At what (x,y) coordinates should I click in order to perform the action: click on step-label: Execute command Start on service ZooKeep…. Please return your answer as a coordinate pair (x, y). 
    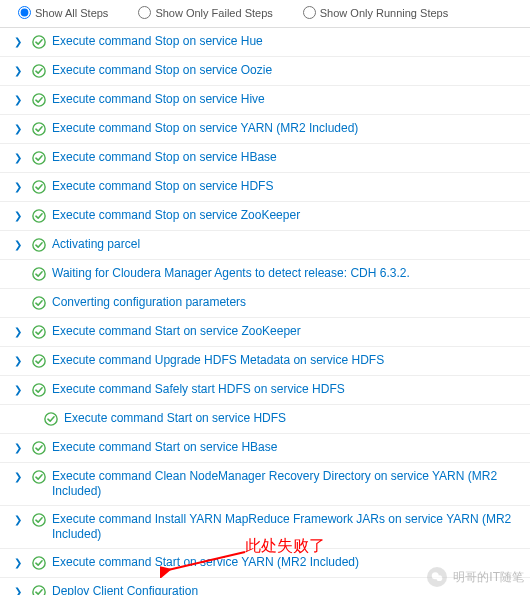
    Looking at the image, I should click on (286, 332).